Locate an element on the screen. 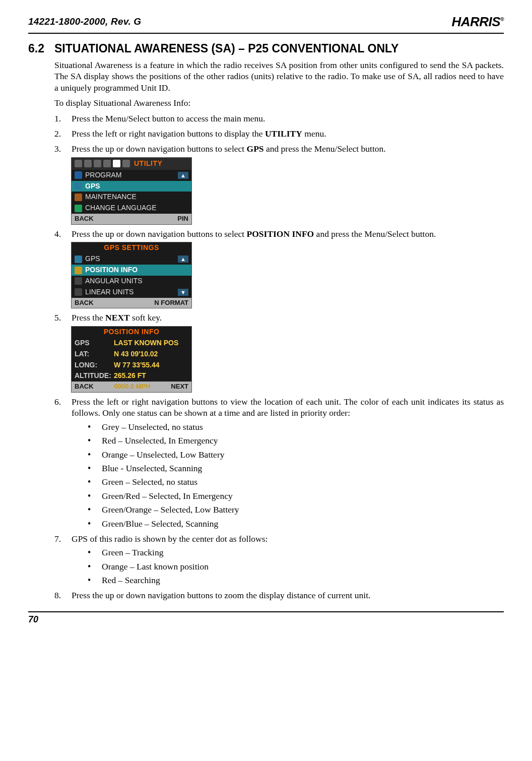 This screenshot has height=761, width=532. language-icon is located at coordinates (79, 209).